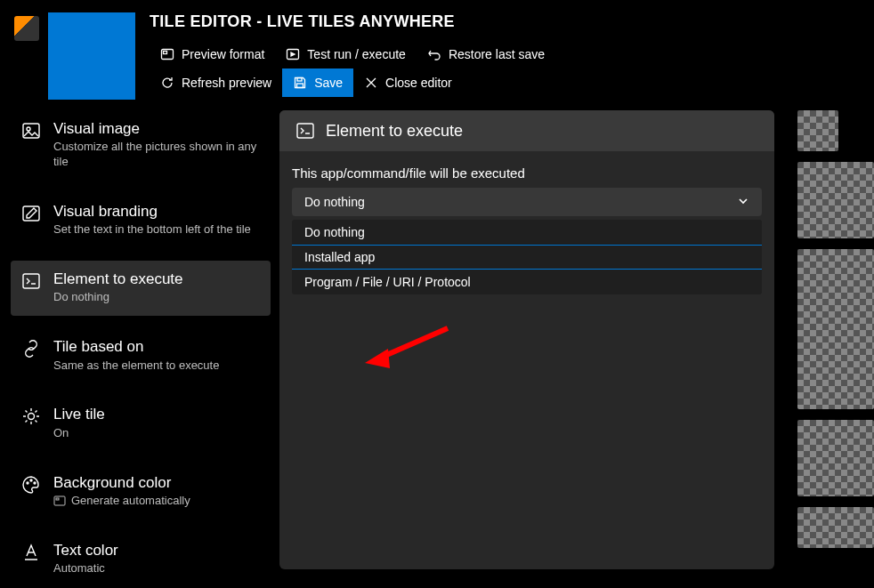  What do you see at coordinates (527, 202) in the screenshot?
I see `dropdown-button: Do nothing` at bounding box center [527, 202].